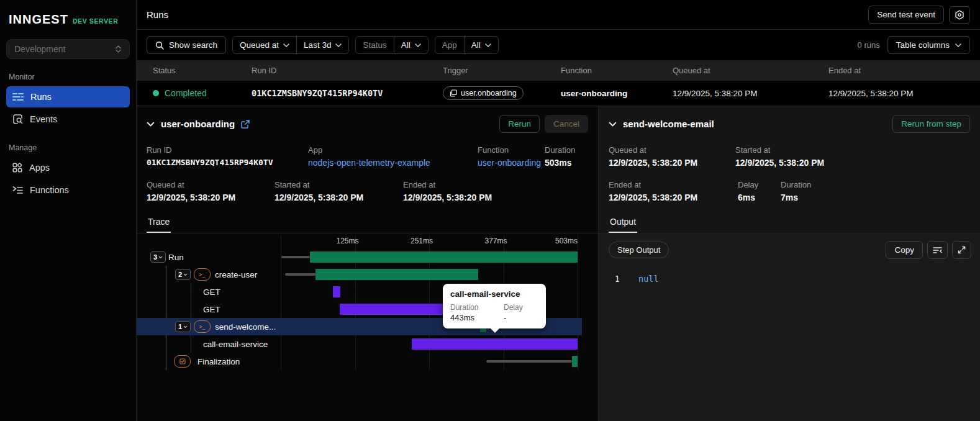 The width and height of the screenshot is (980, 421). I want to click on send-test-event-button: Send test event, so click(906, 15).